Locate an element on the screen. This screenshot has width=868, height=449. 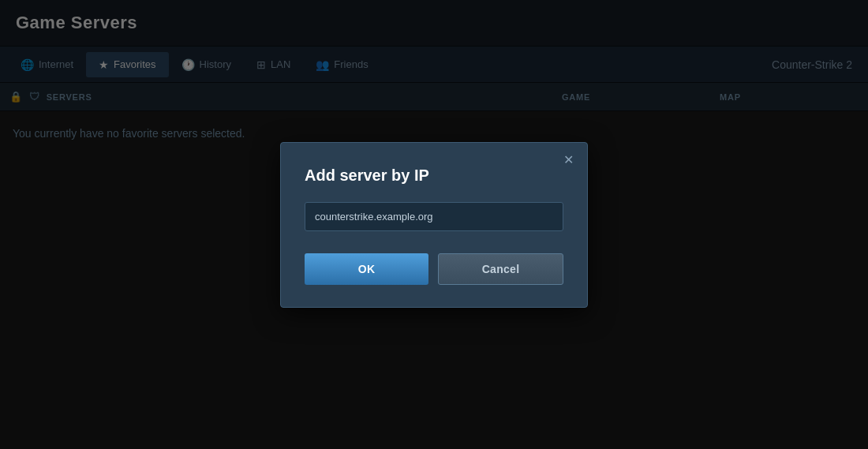
close-icon: ✕ is located at coordinates (568, 159).